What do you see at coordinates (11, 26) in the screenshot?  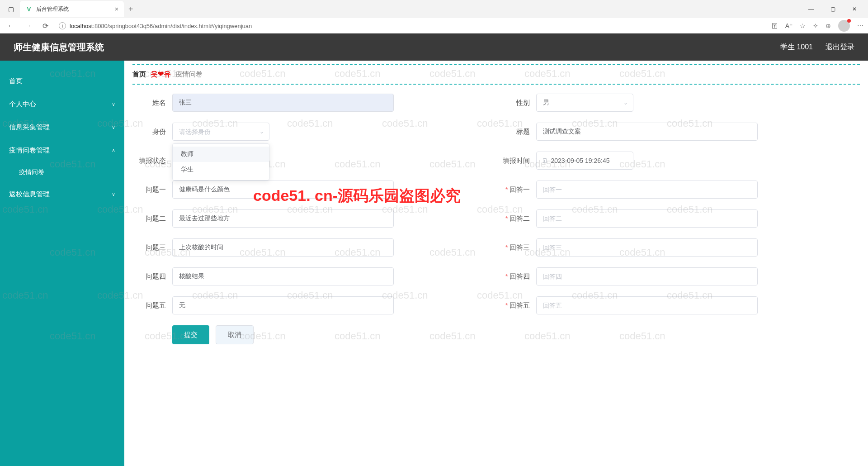 I see `back-button: ←` at bounding box center [11, 26].